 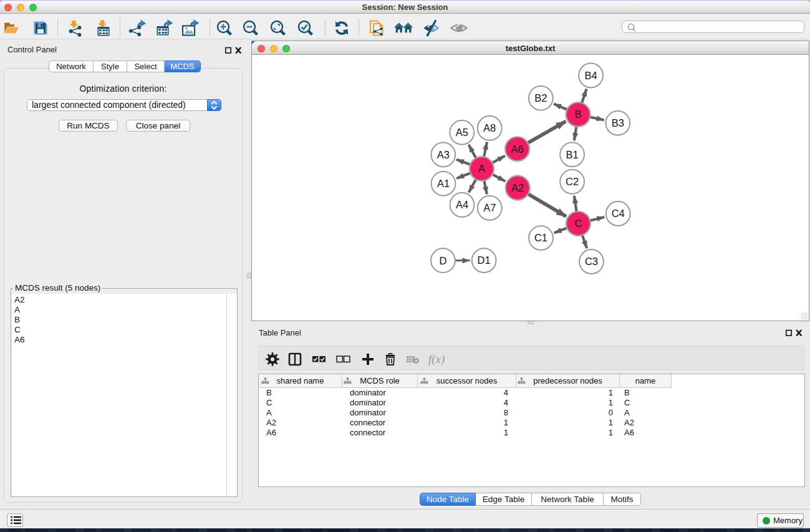 I want to click on svg-text: C3, so click(x=591, y=261).